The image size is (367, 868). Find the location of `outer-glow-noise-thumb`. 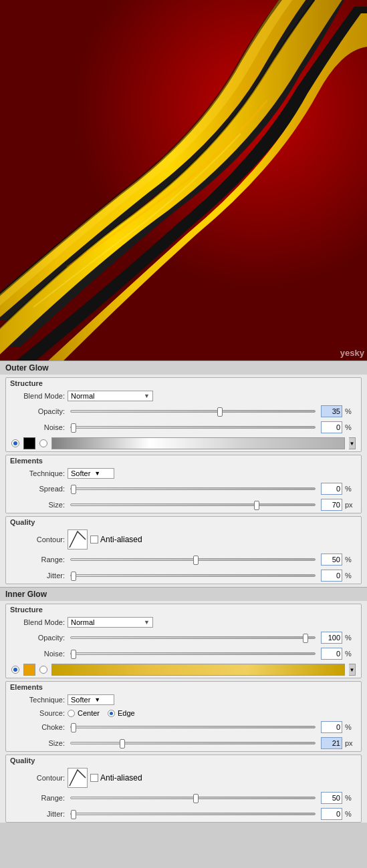

outer-glow-noise-thumb is located at coordinates (74, 428).